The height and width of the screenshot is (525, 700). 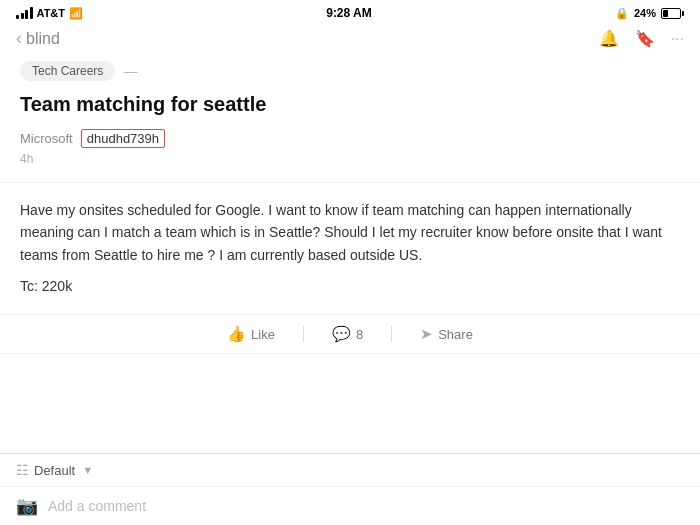 What do you see at coordinates (68, 71) in the screenshot?
I see `tech-careers-tag: Tech Careers` at bounding box center [68, 71].